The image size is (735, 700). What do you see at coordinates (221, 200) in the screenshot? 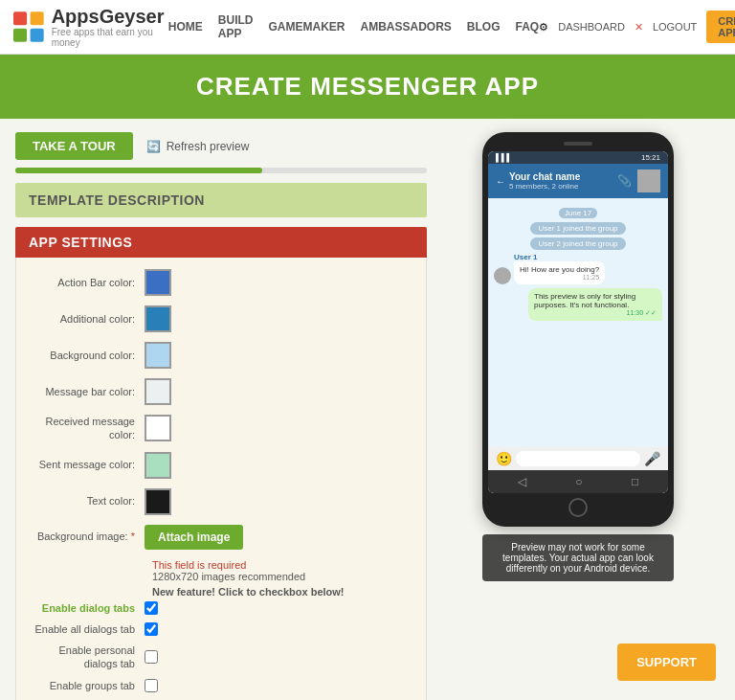
I see `template-description-label: TEMPLATE DESCRIPTION` at bounding box center [221, 200].